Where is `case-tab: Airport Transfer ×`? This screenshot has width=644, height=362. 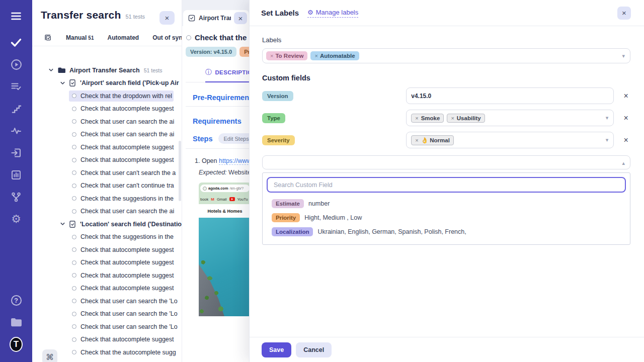
case-tab: Airport Transfer × is located at coordinates (216, 18).